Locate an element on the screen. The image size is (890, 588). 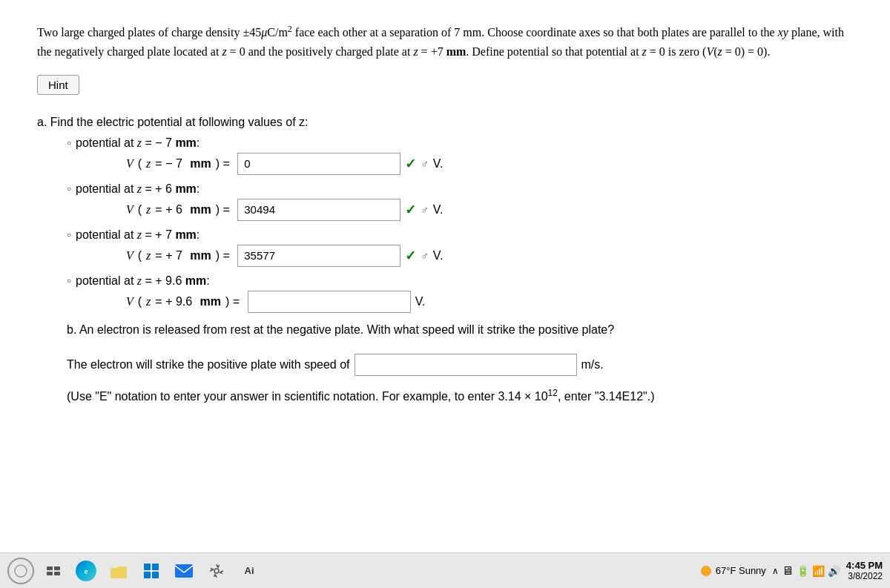
sub1-input is located at coordinates (319, 164).